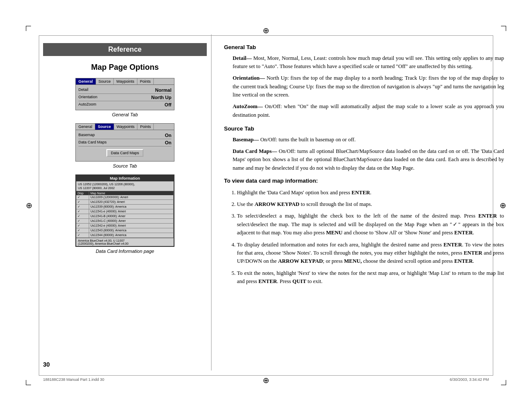 This screenshot has width=532, height=411. I want to click on orientation-row: Orientation North Up, so click(125, 97).